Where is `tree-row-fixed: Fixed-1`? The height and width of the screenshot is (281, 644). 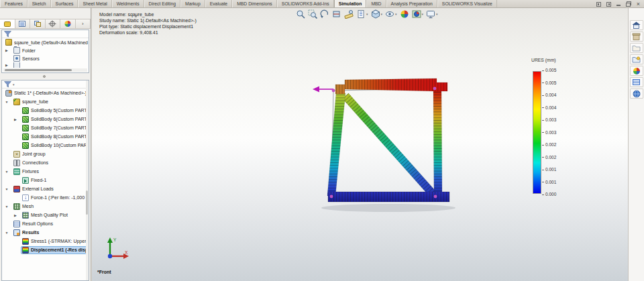 tree-row-fixed: Fixed-1 is located at coordinates (46, 180).